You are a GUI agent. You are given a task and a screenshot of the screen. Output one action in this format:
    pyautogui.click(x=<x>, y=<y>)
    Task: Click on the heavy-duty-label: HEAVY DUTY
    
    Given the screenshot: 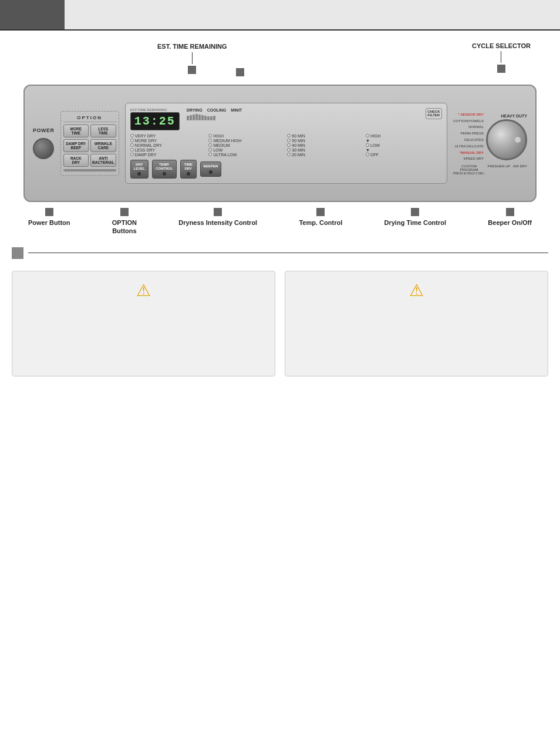 What is the action you would take?
    pyautogui.click(x=514, y=116)
    